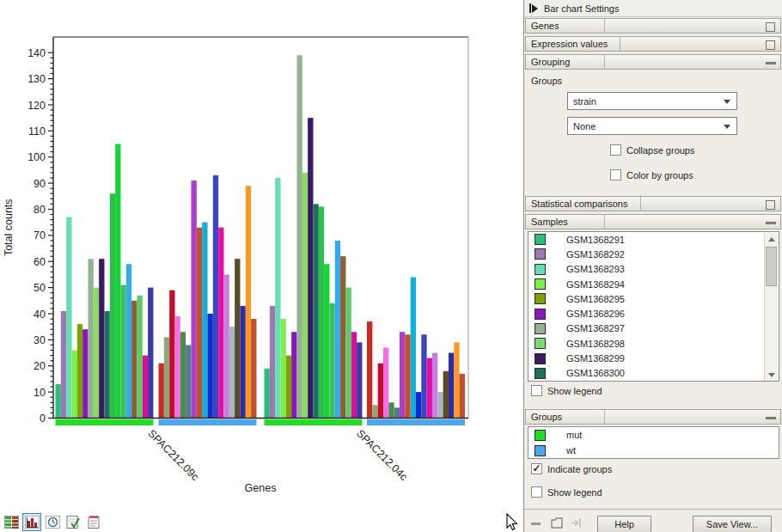 Image resolution: width=782 pixels, height=532 pixels. Describe the element at coordinates (94, 523) in the screenshot. I see `show-side-panel-icon` at that location.